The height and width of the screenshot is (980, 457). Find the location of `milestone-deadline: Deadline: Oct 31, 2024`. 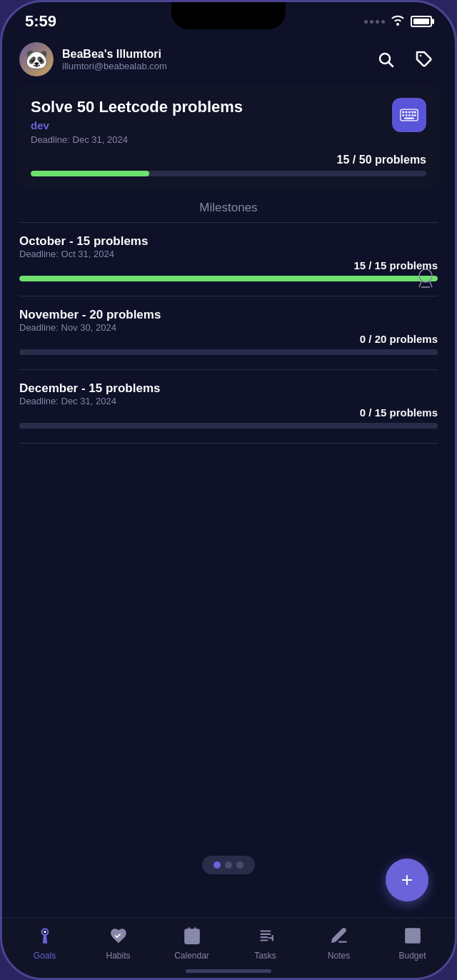

milestone-deadline: Deadline: Oct 31, 2024 is located at coordinates (228, 254).